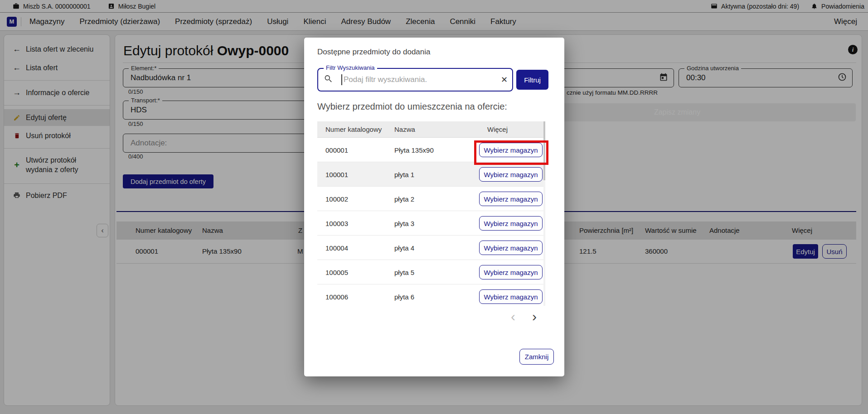 The width and height of the screenshot is (868, 414). Describe the element at coordinates (404, 175) in the screenshot. I see `item-name: płyta 1` at that location.